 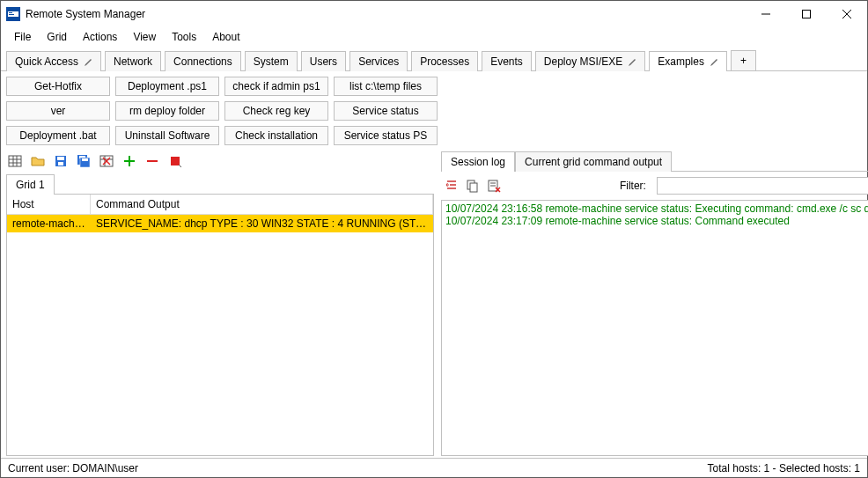 I want to click on tab-session-log: Session log, so click(x=478, y=162).